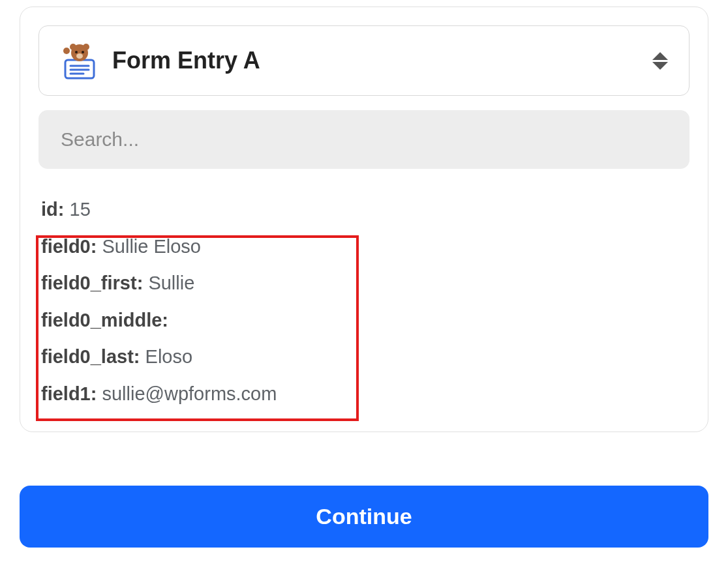  I want to click on entry-field-label: field0_middle:, so click(104, 320).